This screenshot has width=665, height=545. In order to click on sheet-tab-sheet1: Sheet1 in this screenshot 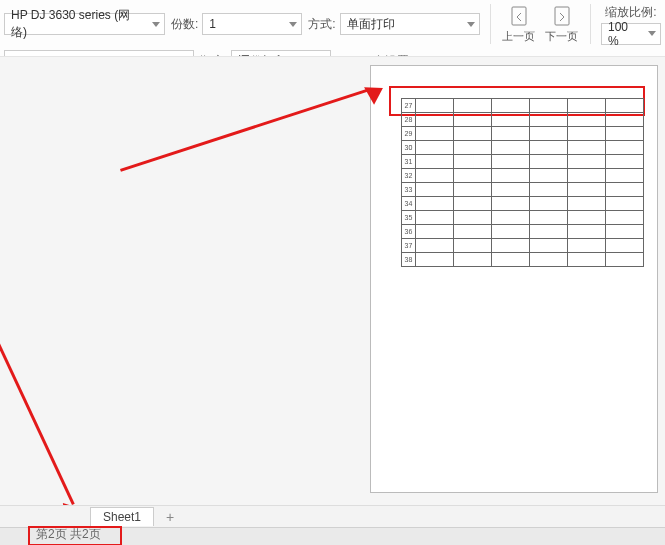, I will do `click(122, 516)`.